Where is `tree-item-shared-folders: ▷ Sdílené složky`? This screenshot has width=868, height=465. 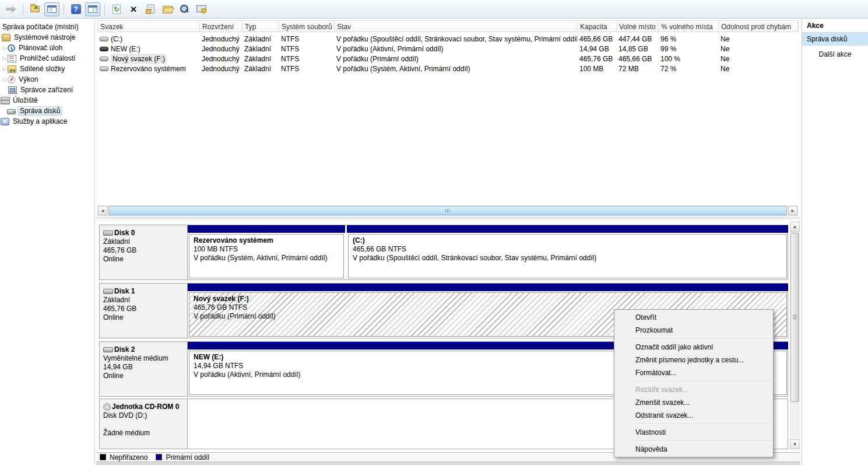 tree-item-shared-folders: ▷ Sdílené složky is located at coordinates (47, 69).